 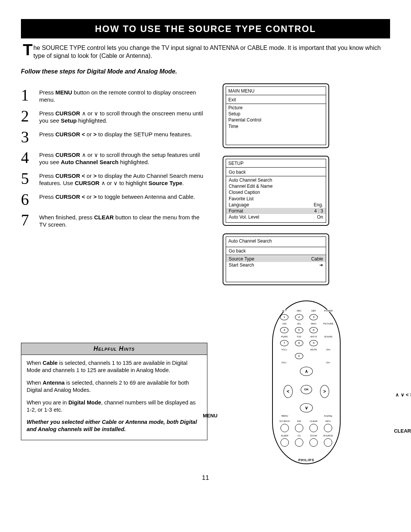 What do you see at coordinates (284, 324) in the screenshot?
I see `key-label: GHI` at bounding box center [284, 324].